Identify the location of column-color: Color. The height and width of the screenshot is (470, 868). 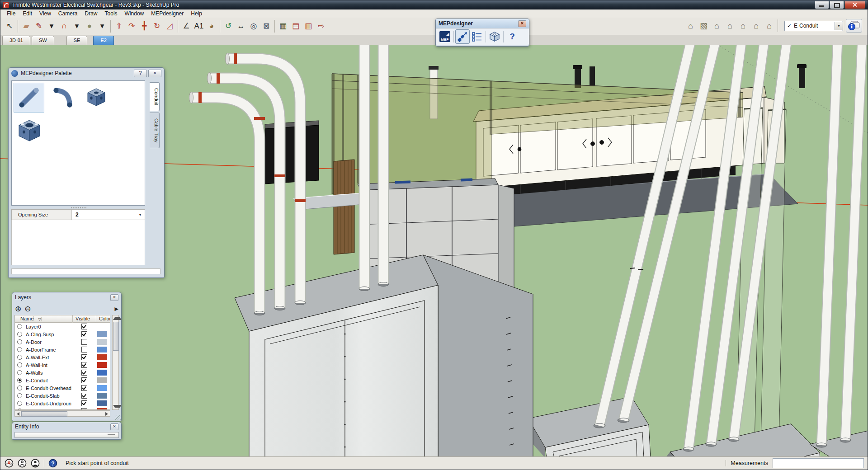
(104, 319).